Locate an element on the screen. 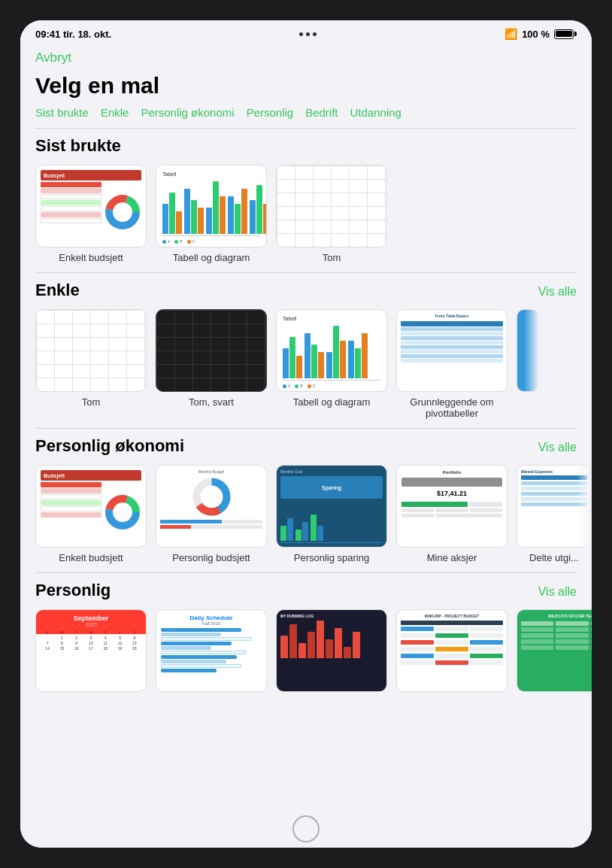 This screenshot has height=868, width=612. thumb-personlig-budsjett: Monthly Budget is located at coordinates (211, 506).